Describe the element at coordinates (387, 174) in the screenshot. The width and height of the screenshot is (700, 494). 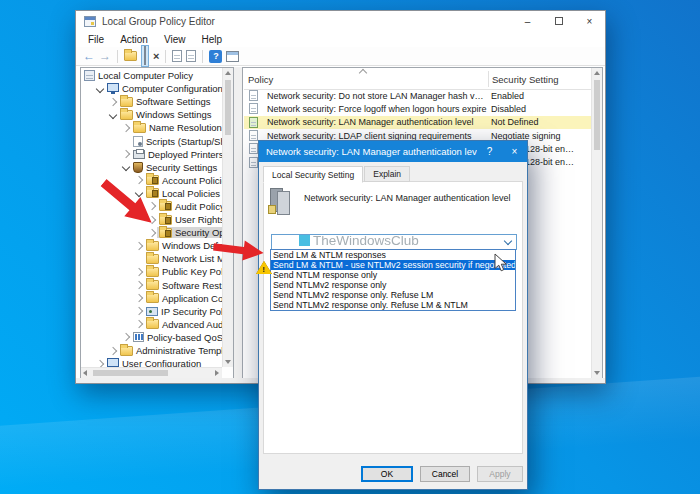
I see `tab-explain: Explain` at that location.